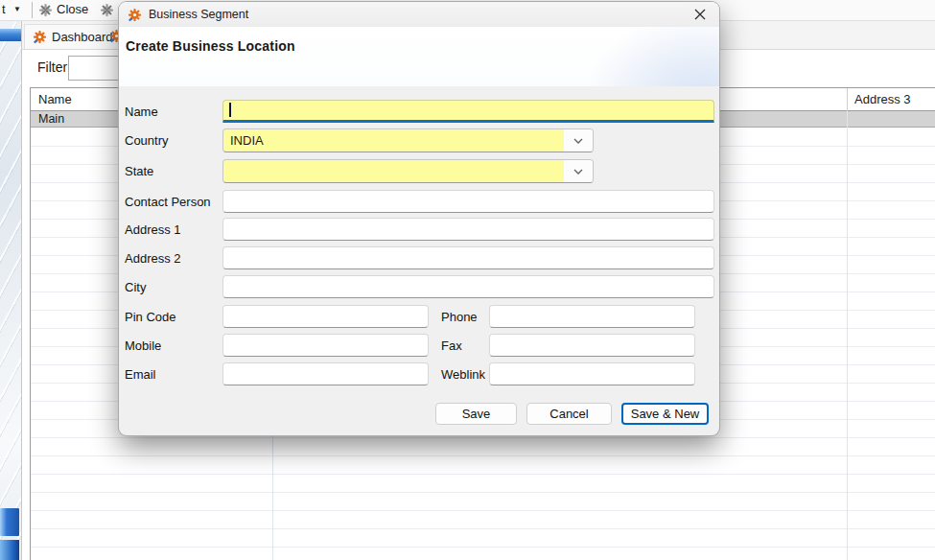  Describe the element at coordinates (700, 14) in the screenshot. I see `dialog-close-button` at that location.